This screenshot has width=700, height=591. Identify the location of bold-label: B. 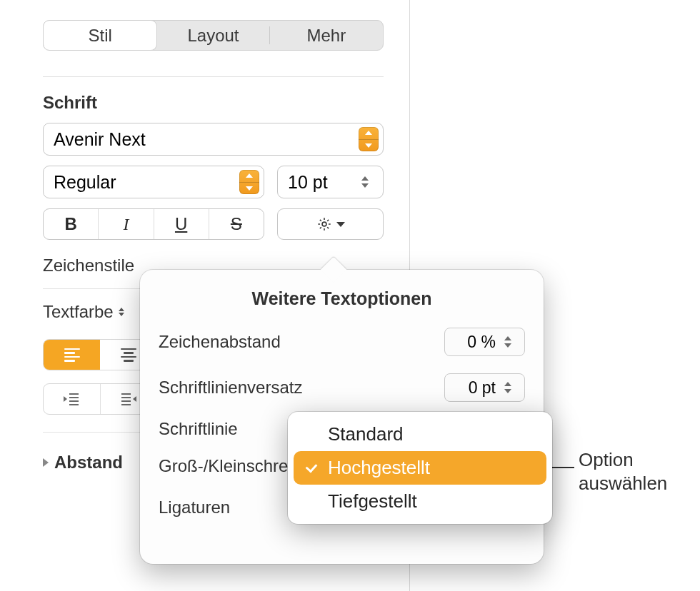
(70, 224).